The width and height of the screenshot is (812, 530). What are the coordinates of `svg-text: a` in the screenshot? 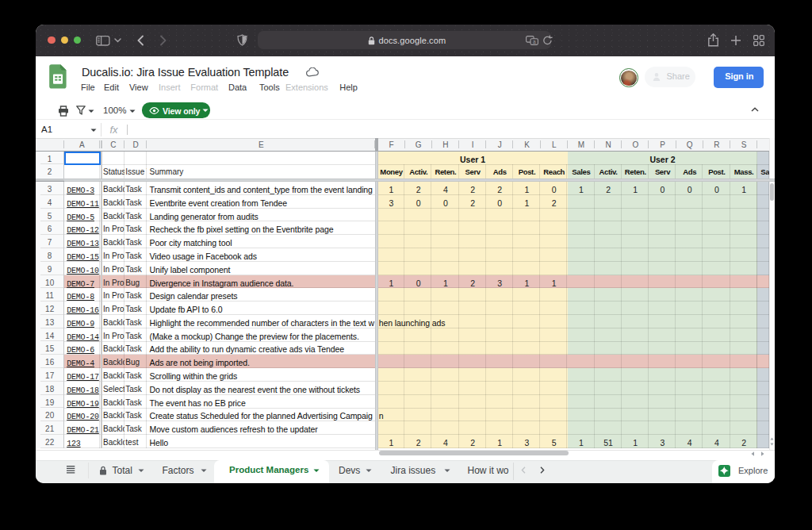 It's located at (534, 41).